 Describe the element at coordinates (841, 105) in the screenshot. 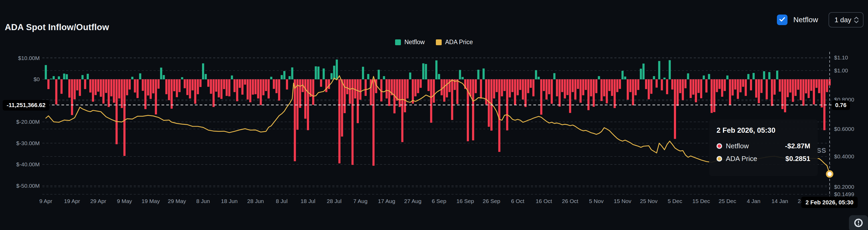

I see `crosshair-right-value-pill: 0.76` at that location.